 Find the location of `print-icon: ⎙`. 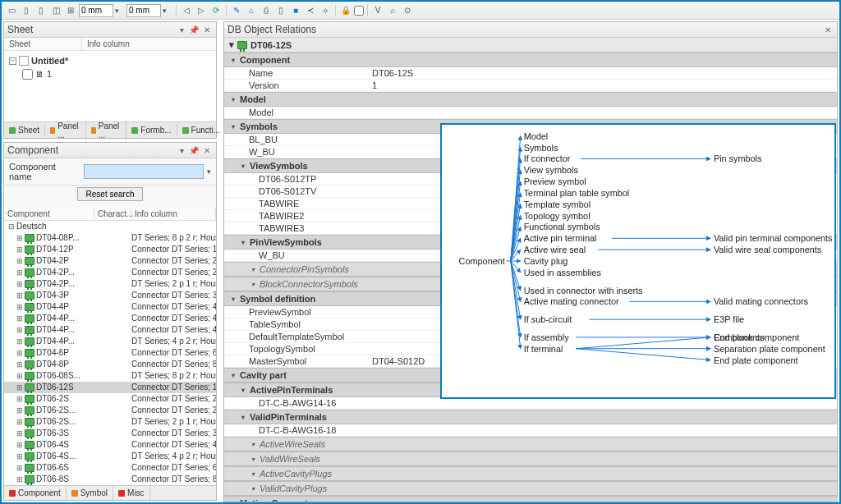

print-icon: ⎙ is located at coordinates (266, 11).